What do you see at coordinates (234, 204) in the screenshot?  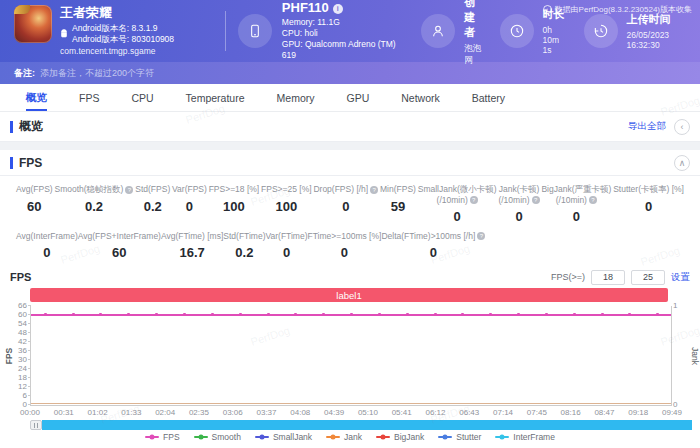 I see `stat-FPS>=18 [%]: FPS>=18 [%]100` at bounding box center [234, 204].